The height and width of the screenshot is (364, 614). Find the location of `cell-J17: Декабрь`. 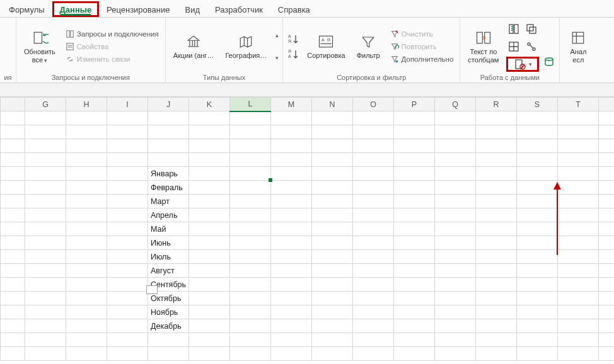

cell-J17: Декабрь is located at coordinates (169, 326).